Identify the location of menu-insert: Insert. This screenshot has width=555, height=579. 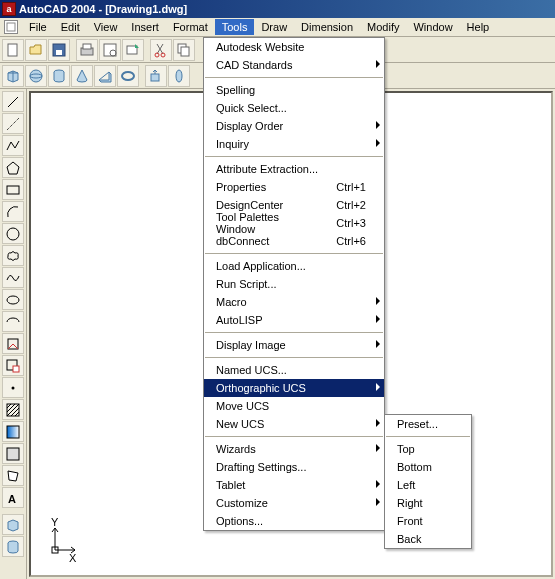
(145, 27).